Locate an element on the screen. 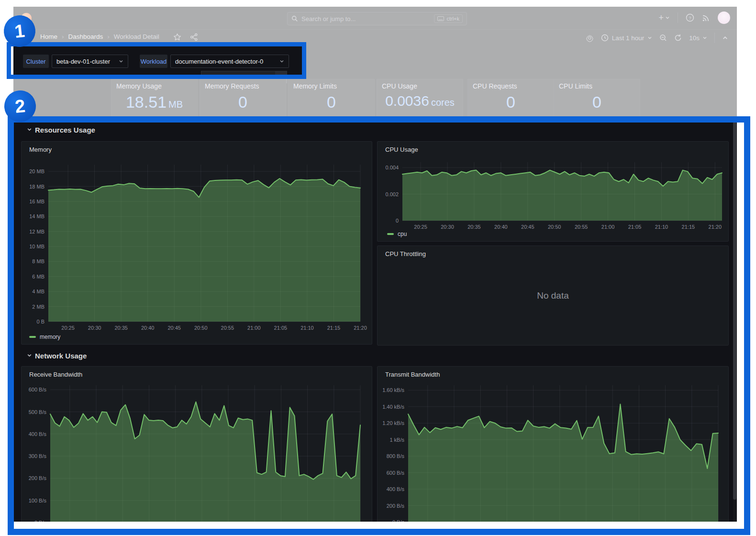  breadcrumb: Home › Dashboards › Workload Detail is located at coordinates (100, 36).